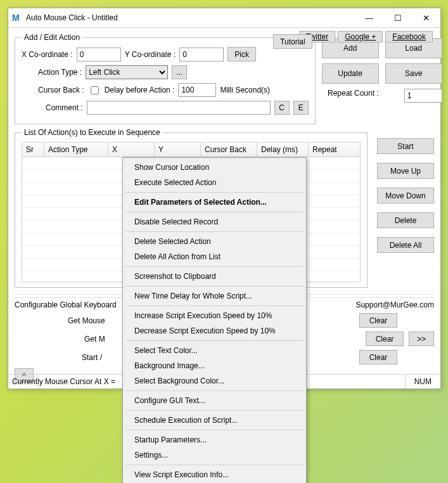 This screenshot has width=448, height=483. I want to click on app-logo-icon: M, so click(17, 18).